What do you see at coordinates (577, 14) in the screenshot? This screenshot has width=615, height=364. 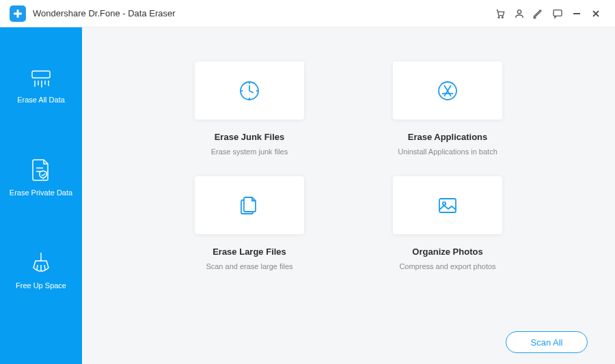 I see `minimize-button` at bounding box center [577, 14].